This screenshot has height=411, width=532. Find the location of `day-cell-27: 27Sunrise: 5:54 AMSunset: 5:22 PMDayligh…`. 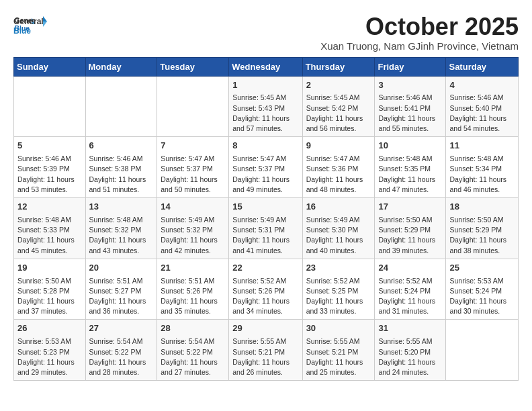

day-cell-27: 27Sunrise: 5:54 AMSunset: 5:22 PMDayligh… is located at coordinates (121, 351).